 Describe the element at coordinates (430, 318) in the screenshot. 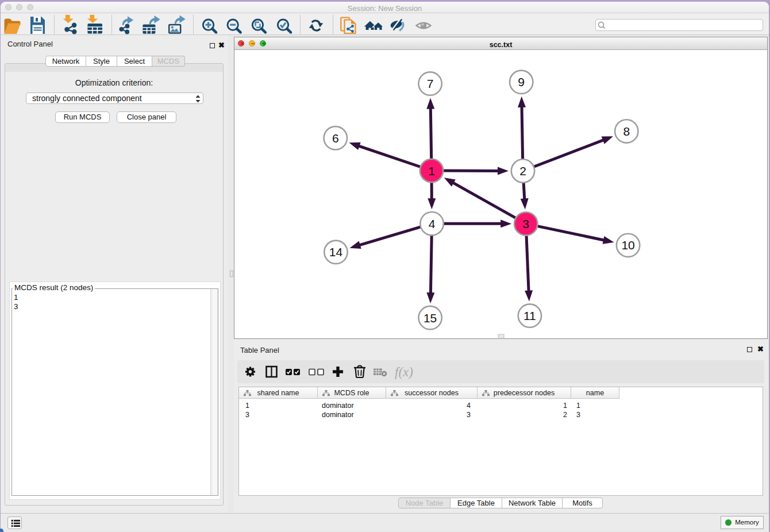

I see `svg-text: 15` at that location.